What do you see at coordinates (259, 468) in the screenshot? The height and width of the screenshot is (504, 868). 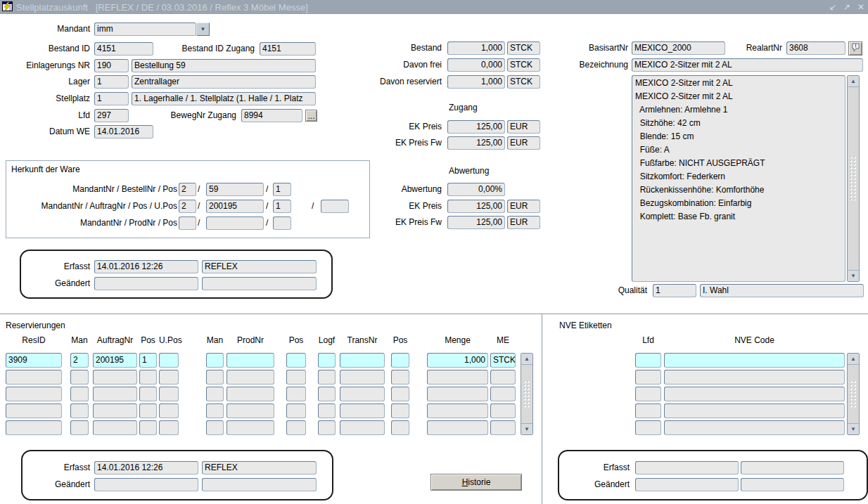 I see `res-erfasst-user-field: REFLEX` at bounding box center [259, 468].